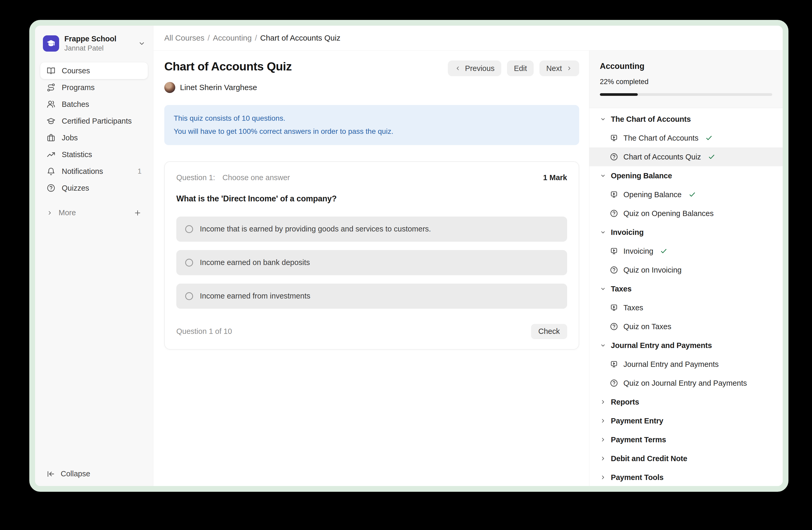 This screenshot has height=530, width=812. Describe the element at coordinates (138, 213) in the screenshot. I see `plus-icon` at that location.